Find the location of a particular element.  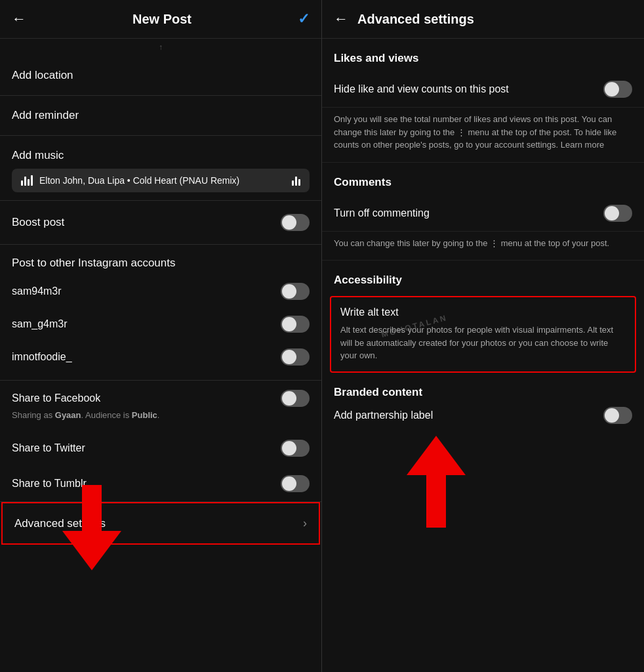

music-bars-icon-right is located at coordinates (296, 180).